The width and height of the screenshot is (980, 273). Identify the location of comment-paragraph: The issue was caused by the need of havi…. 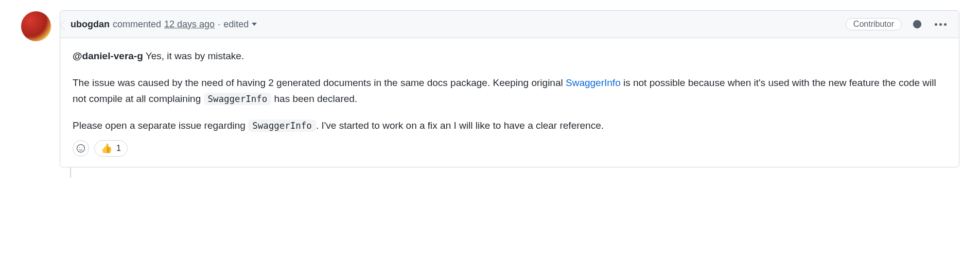
(510, 91).